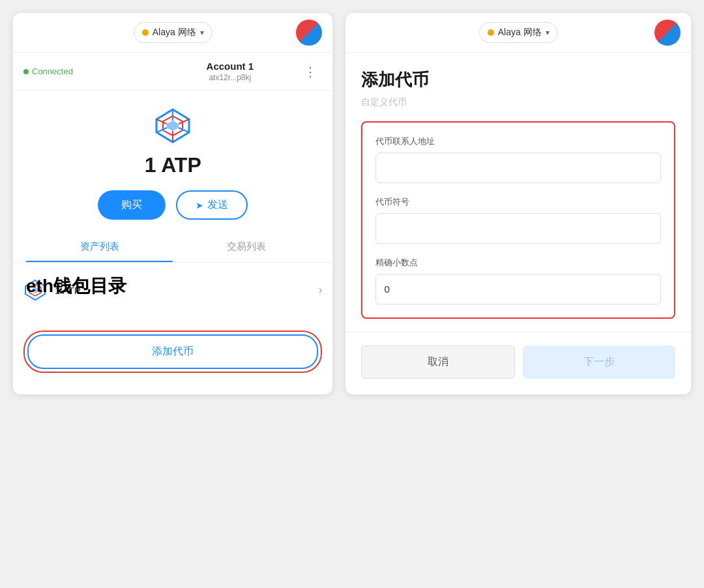 The image size is (704, 588). I want to click on connected-dot, so click(26, 72).